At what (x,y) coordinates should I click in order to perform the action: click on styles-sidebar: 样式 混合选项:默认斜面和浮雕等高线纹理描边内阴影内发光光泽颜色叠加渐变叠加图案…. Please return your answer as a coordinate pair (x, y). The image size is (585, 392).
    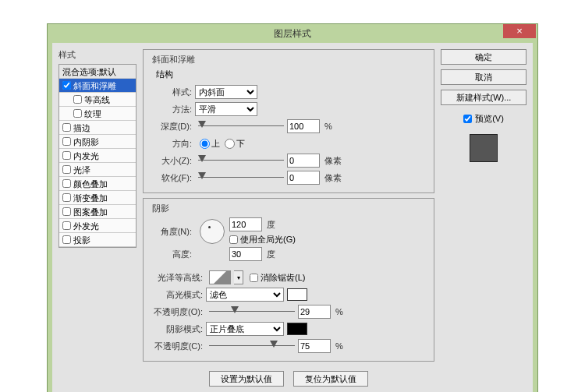
    Looking at the image, I should click on (98, 218).